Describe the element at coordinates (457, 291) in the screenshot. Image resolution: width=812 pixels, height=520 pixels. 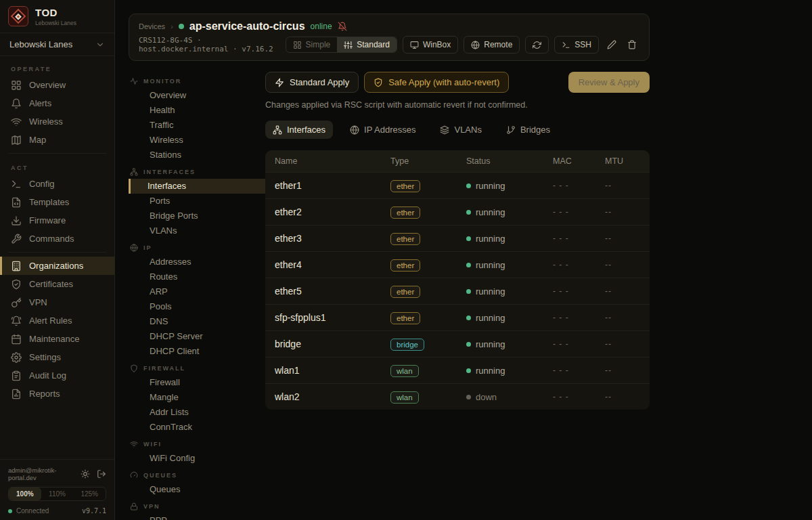
I see `table-row-ether5: ether5etherrunning- - ---` at that location.